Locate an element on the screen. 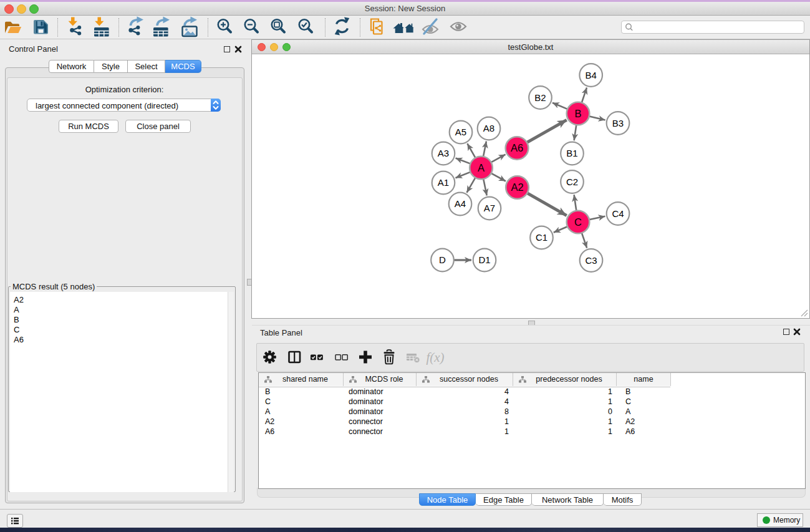 The height and width of the screenshot is (532, 810). svg-text: A6 is located at coordinates (517, 148).